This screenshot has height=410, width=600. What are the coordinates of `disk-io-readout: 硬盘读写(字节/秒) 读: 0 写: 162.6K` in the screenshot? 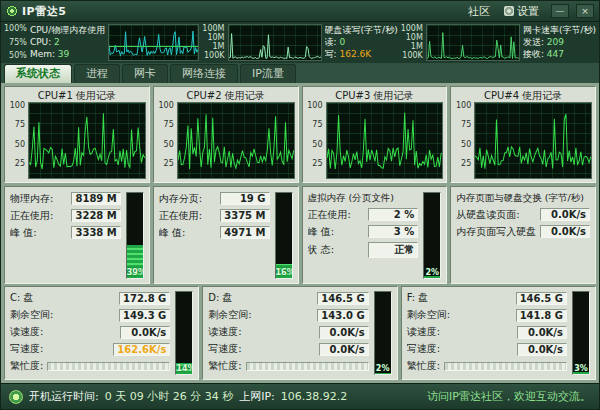 It's located at (362, 42).